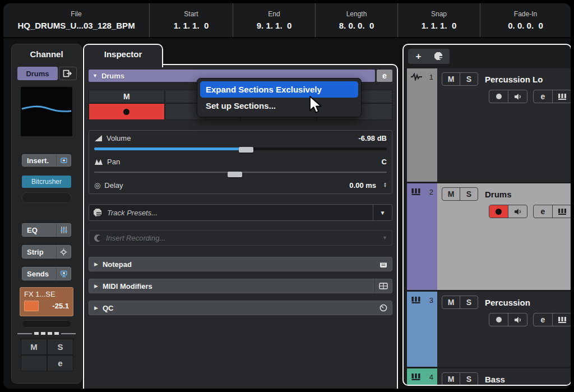 The height and width of the screenshot is (392, 574). I want to click on pan-slider-handle, so click(235, 174).